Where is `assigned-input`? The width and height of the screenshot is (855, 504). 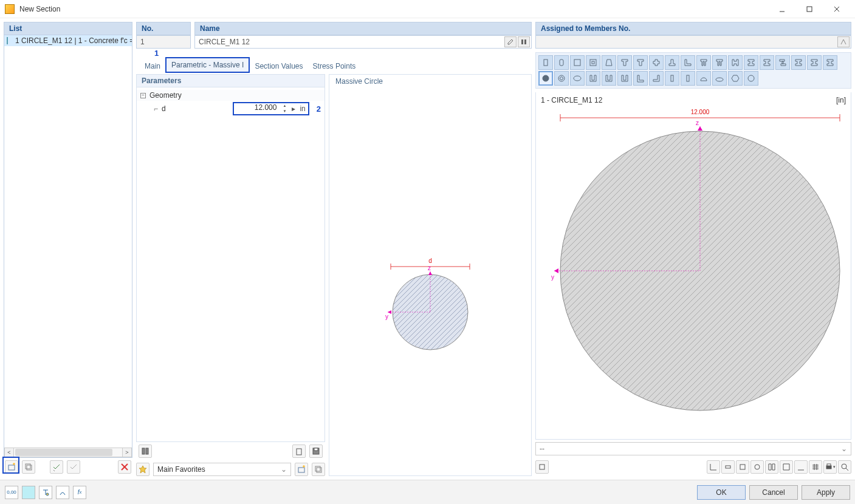 assigned-input is located at coordinates (693, 42).